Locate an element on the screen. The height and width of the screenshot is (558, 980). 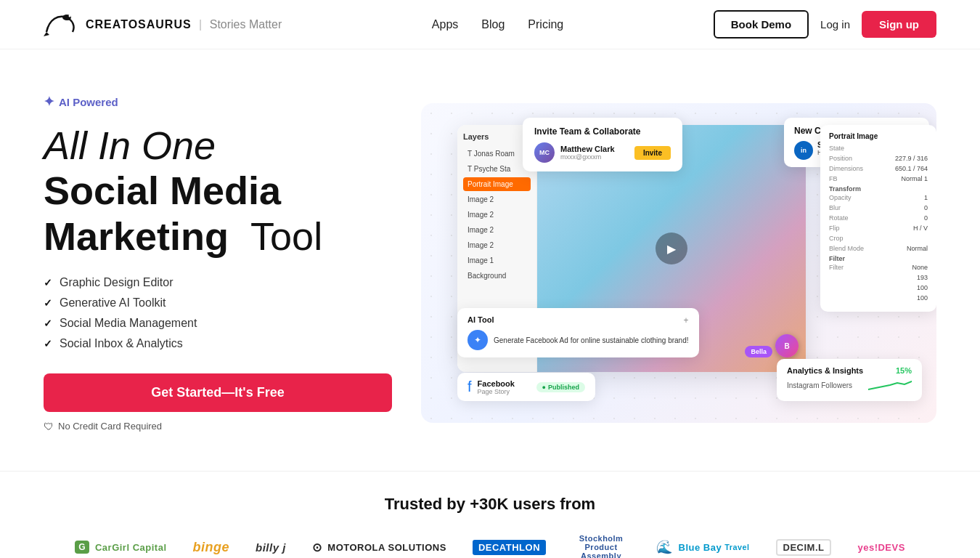
logo-cargirl: G CarGirl Capital is located at coordinates (121, 547).